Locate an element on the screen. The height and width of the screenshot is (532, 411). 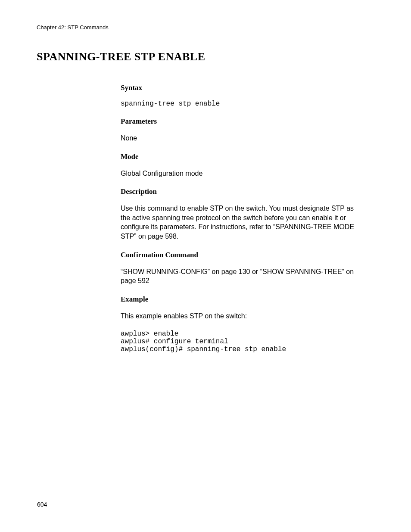
syntax-heading: Syntax is located at coordinates (241, 88).